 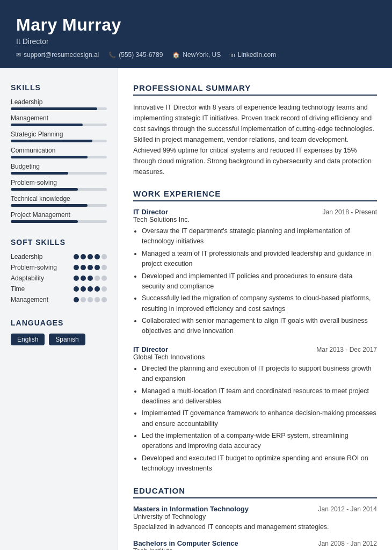 What do you see at coordinates (59, 217) in the screenshot?
I see `skill-item: Project Management` at bounding box center [59, 217].